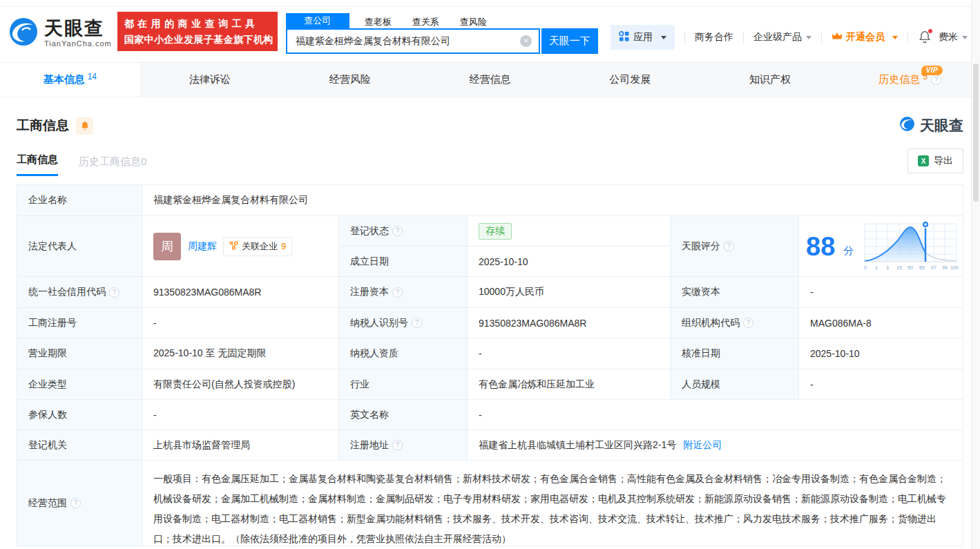  Describe the element at coordinates (78, 29) in the screenshot. I see `brand-name: 天眼查` at that location.